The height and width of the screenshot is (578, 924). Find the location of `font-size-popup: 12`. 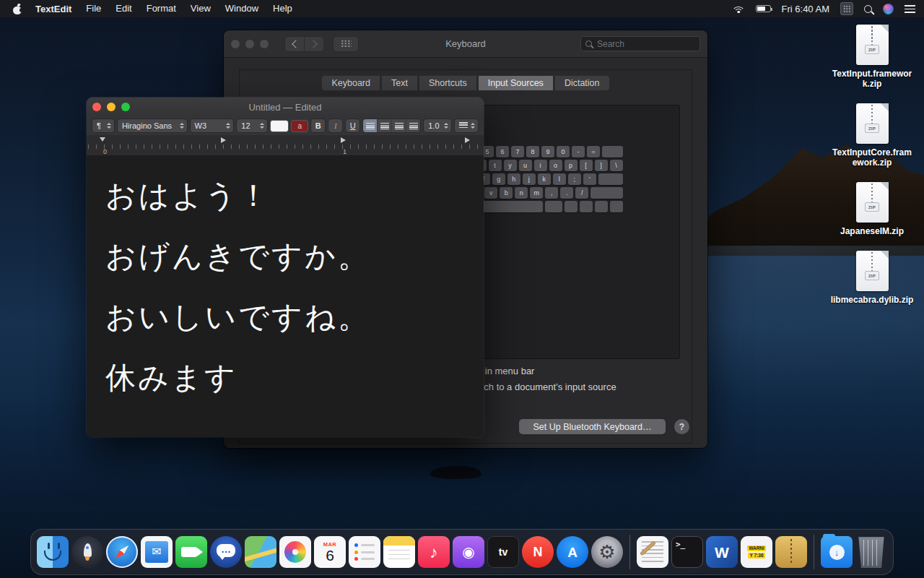

font-size-popup: 12 is located at coordinates (252, 126).